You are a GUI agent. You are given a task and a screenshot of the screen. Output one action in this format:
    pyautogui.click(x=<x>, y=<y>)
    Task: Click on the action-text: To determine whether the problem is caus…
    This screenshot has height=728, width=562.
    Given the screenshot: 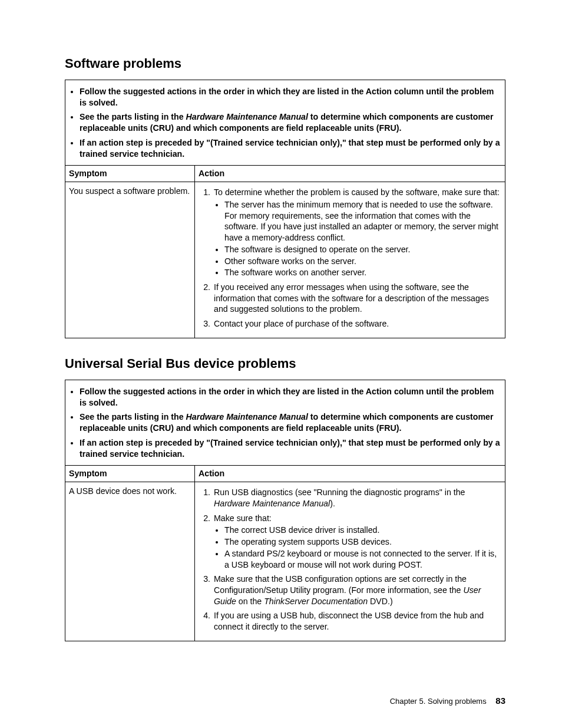 What is the action you would take?
    pyautogui.click(x=357, y=192)
    